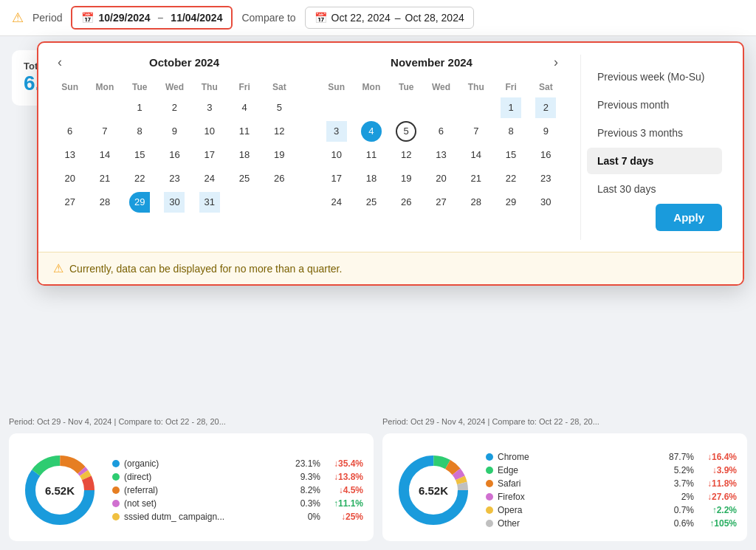  Describe the element at coordinates (433, 490) in the screenshot. I see `browser-center-label: 6.52K` at that location.